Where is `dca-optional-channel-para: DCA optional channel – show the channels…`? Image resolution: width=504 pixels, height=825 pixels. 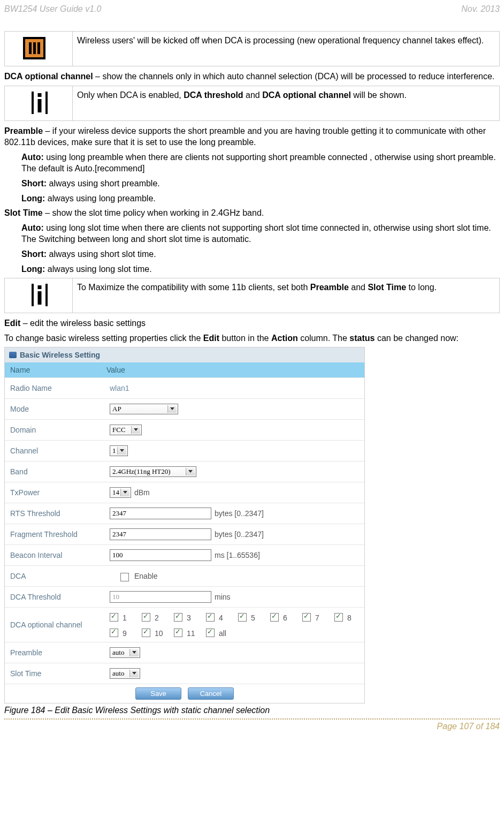 dca-optional-channel-para: DCA optional channel – show the channels… is located at coordinates (252, 77).